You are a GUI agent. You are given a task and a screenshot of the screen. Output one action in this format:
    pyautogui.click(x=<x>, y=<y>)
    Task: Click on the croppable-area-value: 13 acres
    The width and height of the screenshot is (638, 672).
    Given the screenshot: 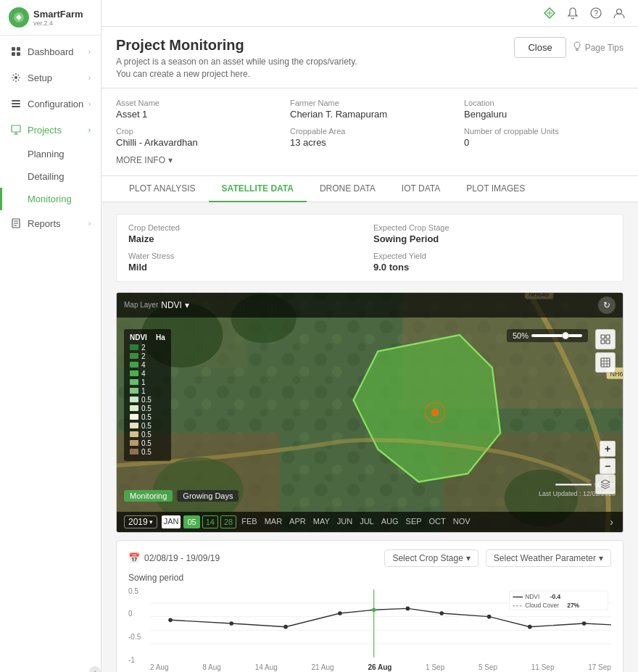 What is the action you would take?
    pyautogui.click(x=370, y=142)
    